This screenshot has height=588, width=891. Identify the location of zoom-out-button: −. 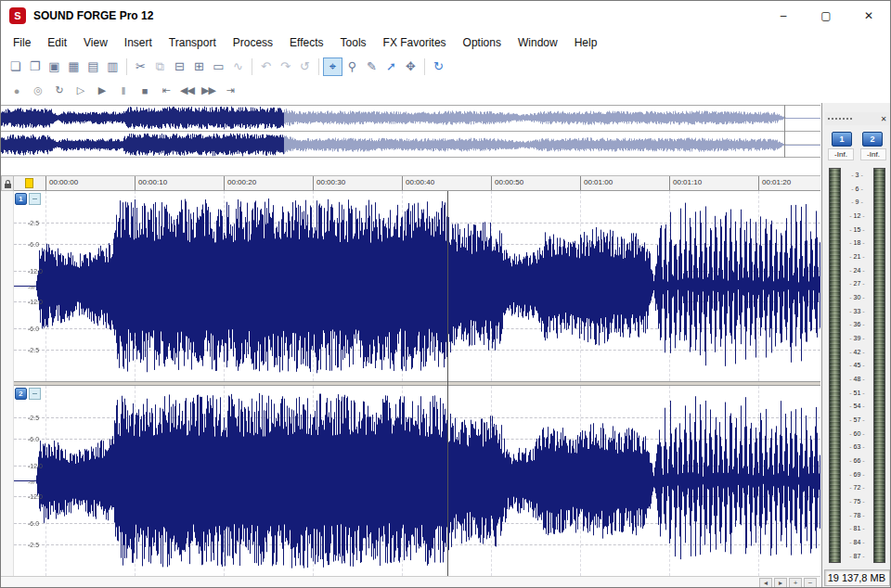
(810, 582).